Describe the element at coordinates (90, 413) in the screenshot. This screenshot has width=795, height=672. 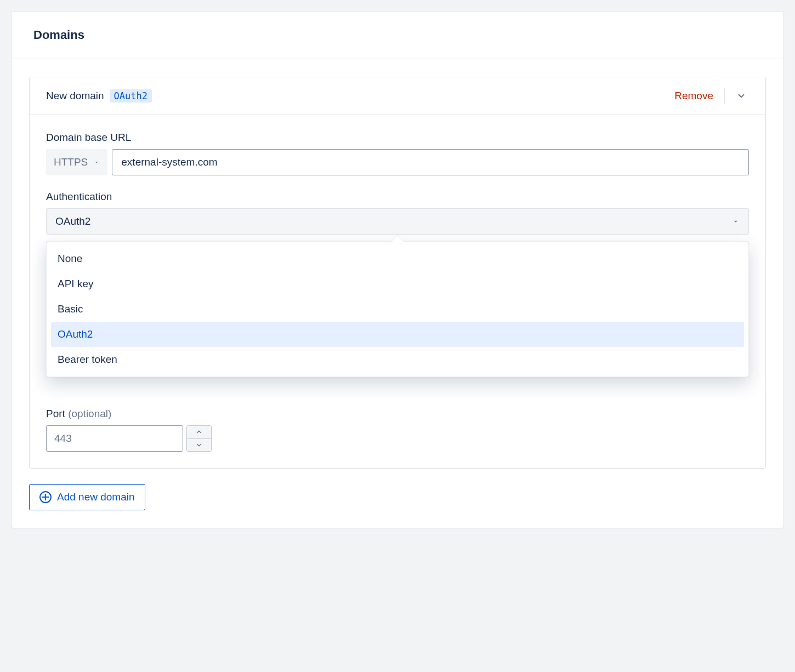
I see `port-optional-text: (optional)` at that location.